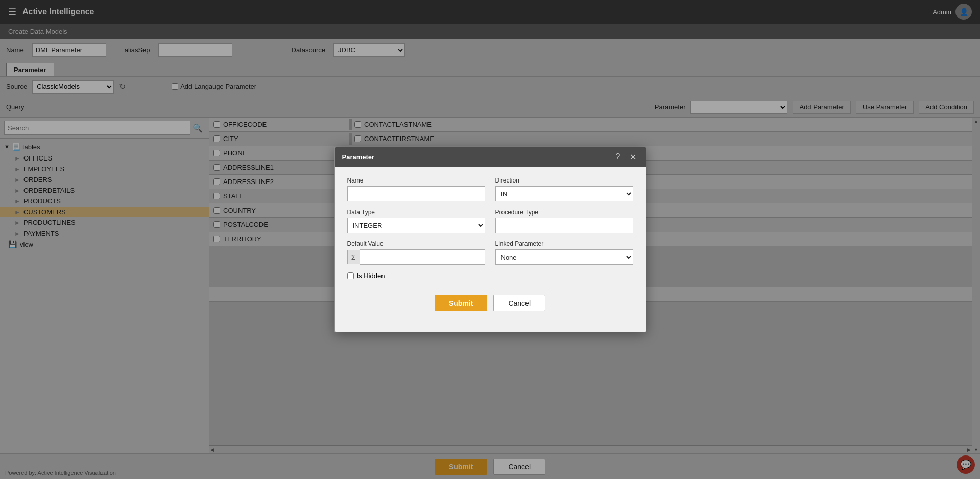 The height and width of the screenshot is (479, 980). What do you see at coordinates (416, 253) in the screenshot?
I see `modal-defaultvalue-field: Default Value Σ` at bounding box center [416, 253].